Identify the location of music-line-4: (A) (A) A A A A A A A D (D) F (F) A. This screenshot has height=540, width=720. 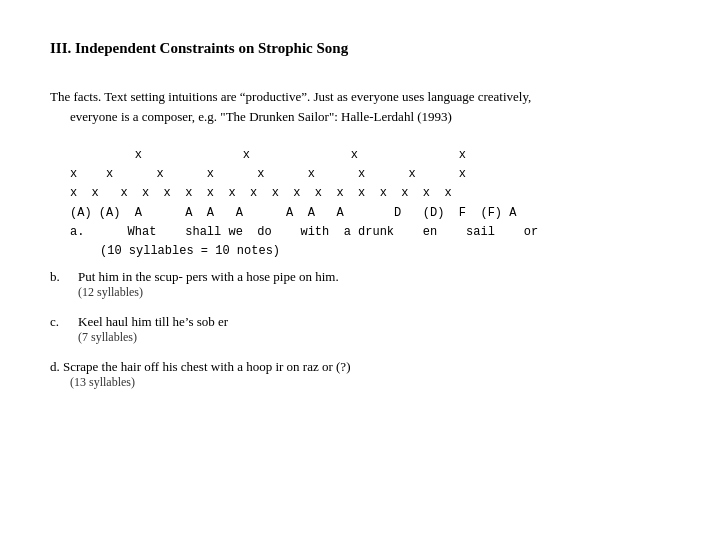
(370, 214).